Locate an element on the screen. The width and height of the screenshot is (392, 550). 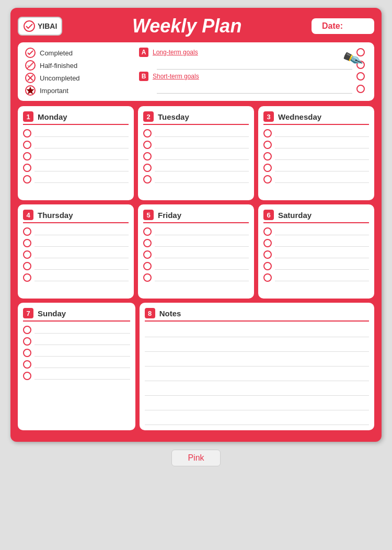
goal-a-label: A is located at coordinates (144, 52).